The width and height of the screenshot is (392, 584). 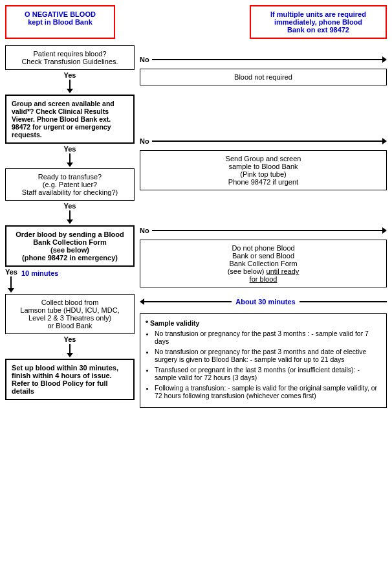 What do you see at coordinates (263, 302) in the screenshot?
I see `about-30-row: About 30 minutes` at bounding box center [263, 302].